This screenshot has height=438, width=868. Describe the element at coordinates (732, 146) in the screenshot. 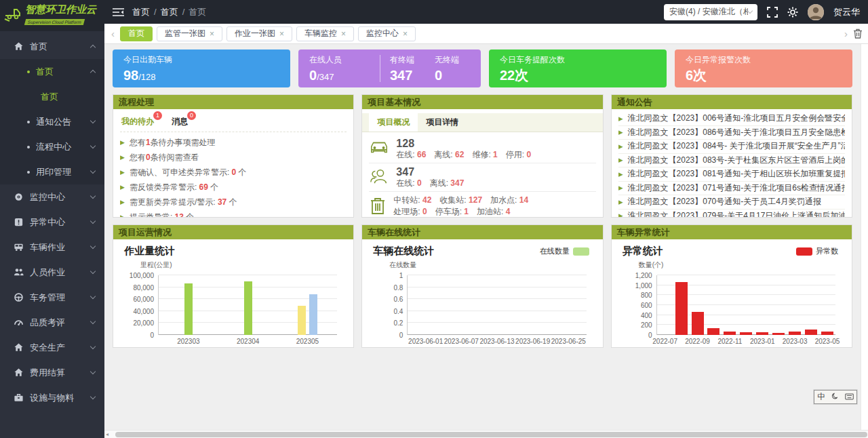

I see `notice-item: ▶淮北同盈文【2023】084号- 关于淮北项目开展“安全生产月”活动的通知` at that location.